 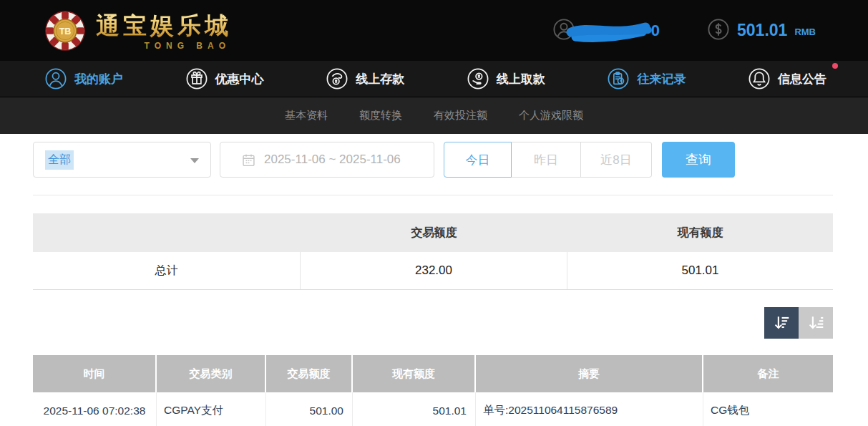 What do you see at coordinates (617, 160) in the screenshot?
I see `last-8-days-button: 近8日` at bounding box center [617, 160].